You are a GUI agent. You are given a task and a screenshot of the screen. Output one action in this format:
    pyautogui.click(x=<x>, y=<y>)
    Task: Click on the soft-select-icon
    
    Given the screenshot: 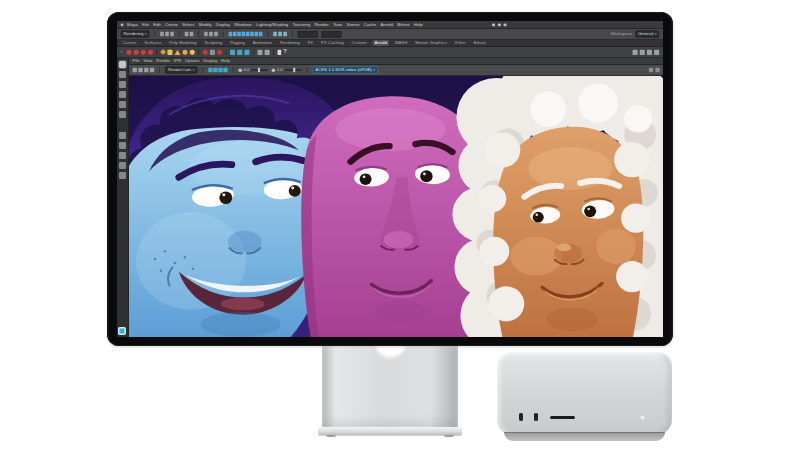 What is the action you would take?
    pyautogui.click(x=261, y=34)
    